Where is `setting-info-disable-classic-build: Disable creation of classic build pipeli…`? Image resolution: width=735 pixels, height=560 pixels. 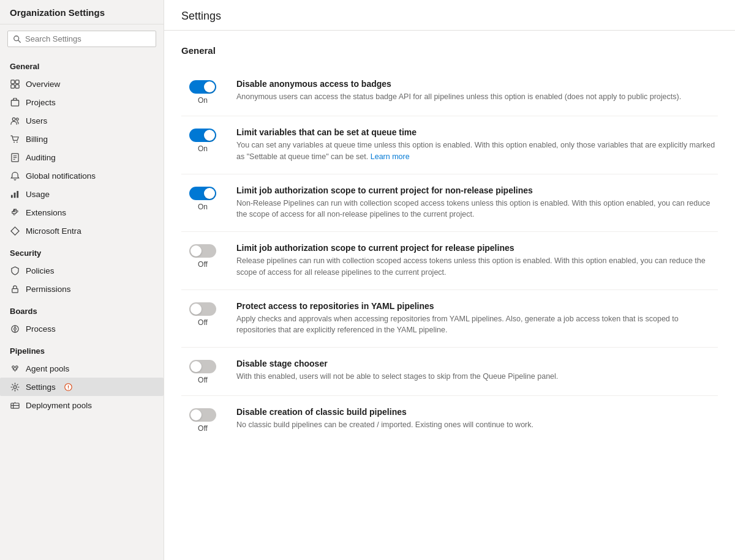
setting-info-disable-classic-build: Disable creation of classic build pipeli… is located at coordinates (477, 419).